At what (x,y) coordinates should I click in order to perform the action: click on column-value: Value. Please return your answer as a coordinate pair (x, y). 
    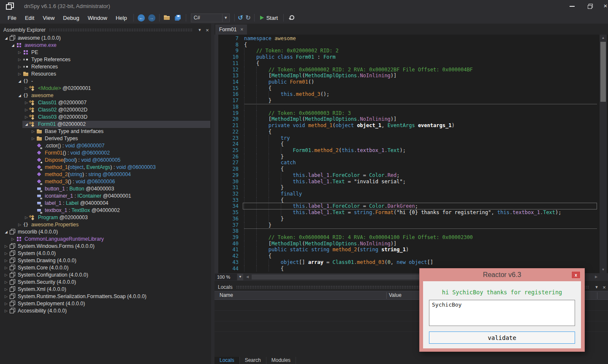
    Looking at the image, I should click on (395, 296).